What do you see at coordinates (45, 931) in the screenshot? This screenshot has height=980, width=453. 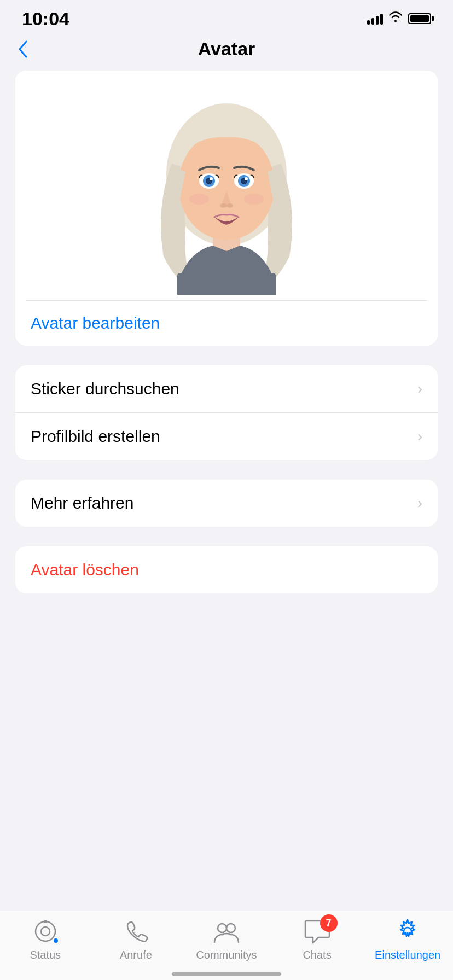 I see `tab-status-icon-wrap` at bounding box center [45, 931].